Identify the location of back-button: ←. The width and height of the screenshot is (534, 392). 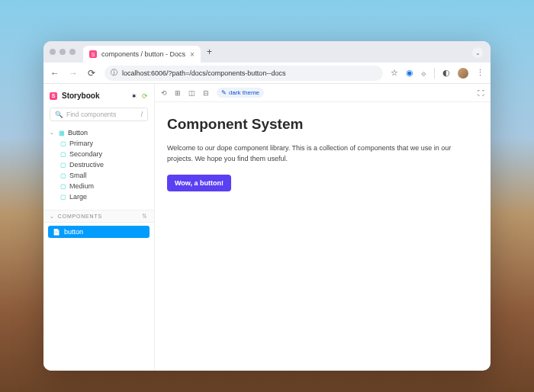
(55, 73).